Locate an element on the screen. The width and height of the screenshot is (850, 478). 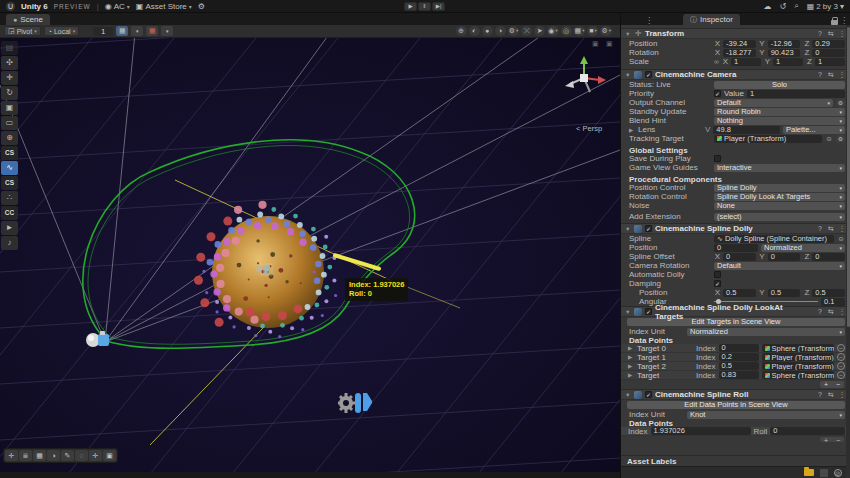
grid-visibility-dropdown: ▦▾ is located at coordinates (580, 31).